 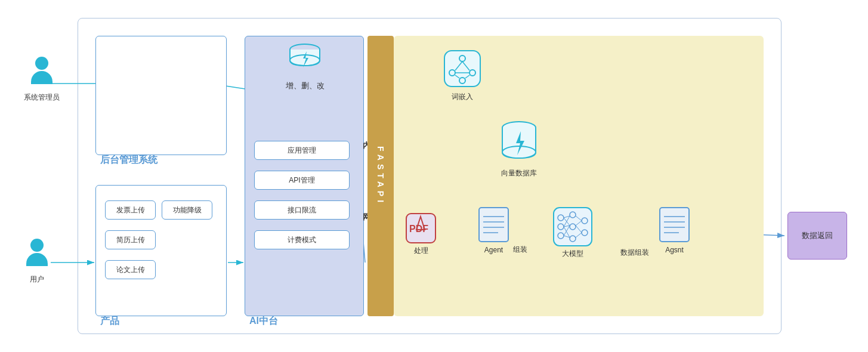 I want to click on data-assemble-label: 数据组装, so click(x=635, y=253).